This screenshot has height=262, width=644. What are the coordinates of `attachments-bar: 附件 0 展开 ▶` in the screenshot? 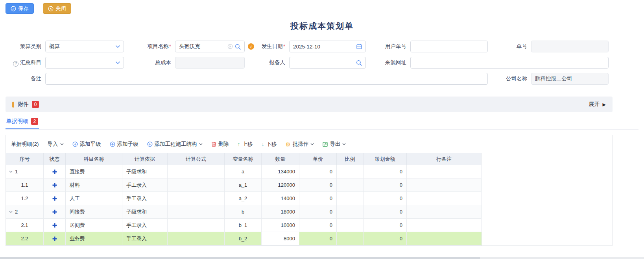 It's located at (309, 104).